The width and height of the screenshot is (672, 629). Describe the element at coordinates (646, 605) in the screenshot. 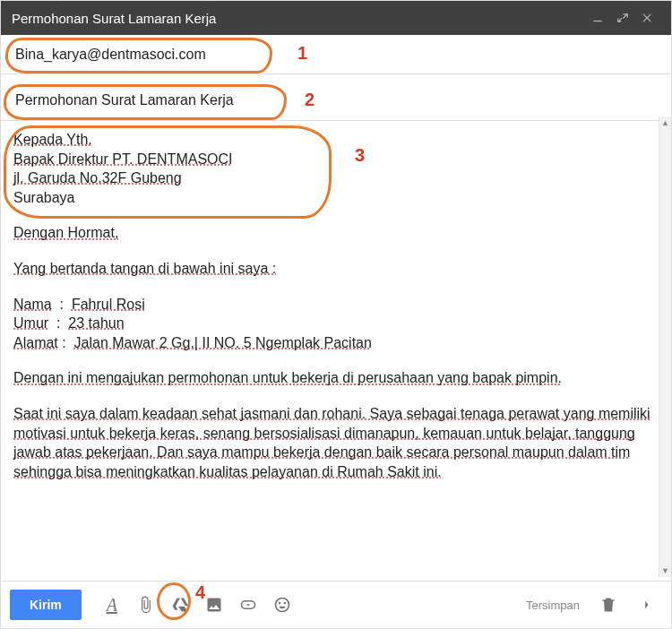

I see `more-icon` at that location.